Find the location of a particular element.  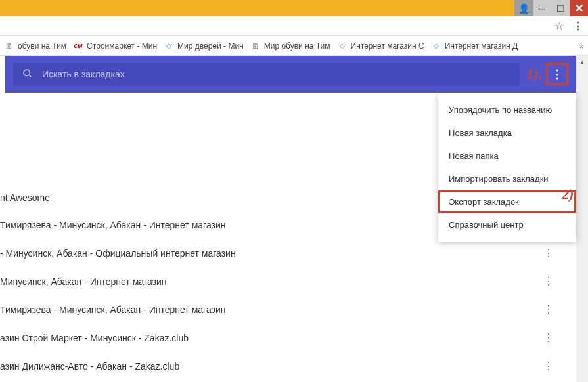

bookmark-item: ◇Мир дверей - Мин is located at coordinates (204, 46).